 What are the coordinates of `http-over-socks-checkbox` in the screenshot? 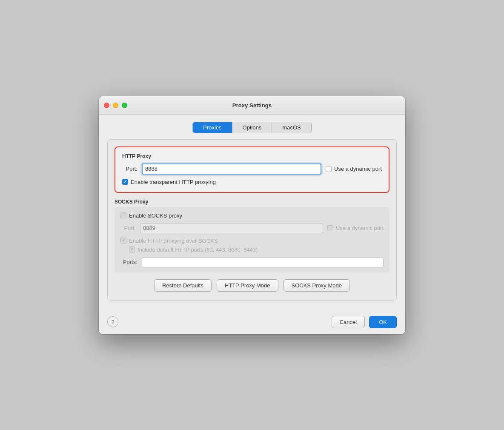 It's located at (123, 241).